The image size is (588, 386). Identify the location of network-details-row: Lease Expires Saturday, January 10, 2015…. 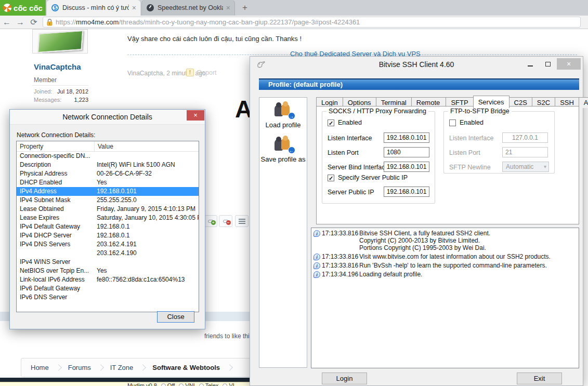
(108, 218).